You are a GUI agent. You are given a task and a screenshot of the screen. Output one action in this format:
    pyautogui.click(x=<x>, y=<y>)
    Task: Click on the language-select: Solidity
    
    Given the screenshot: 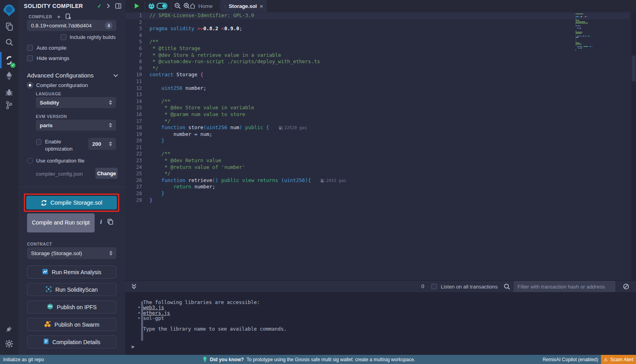 What is the action you would take?
    pyautogui.click(x=76, y=103)
    